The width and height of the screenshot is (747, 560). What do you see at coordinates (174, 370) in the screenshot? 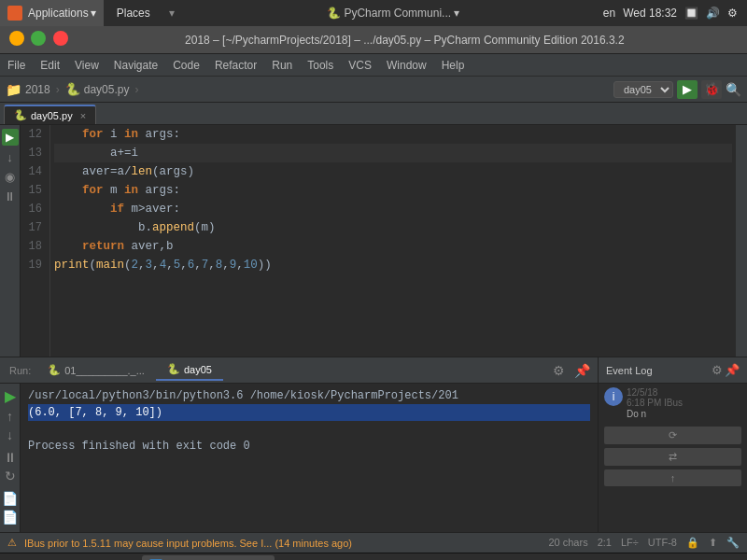
I see `run-tab-day05-icon: 🐍` at bounding box center [174, 370].